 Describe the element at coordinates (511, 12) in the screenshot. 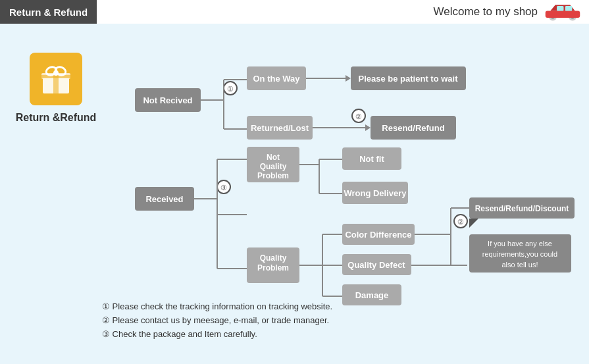

I see `welcome-text: Welcome to my shop` at that location.